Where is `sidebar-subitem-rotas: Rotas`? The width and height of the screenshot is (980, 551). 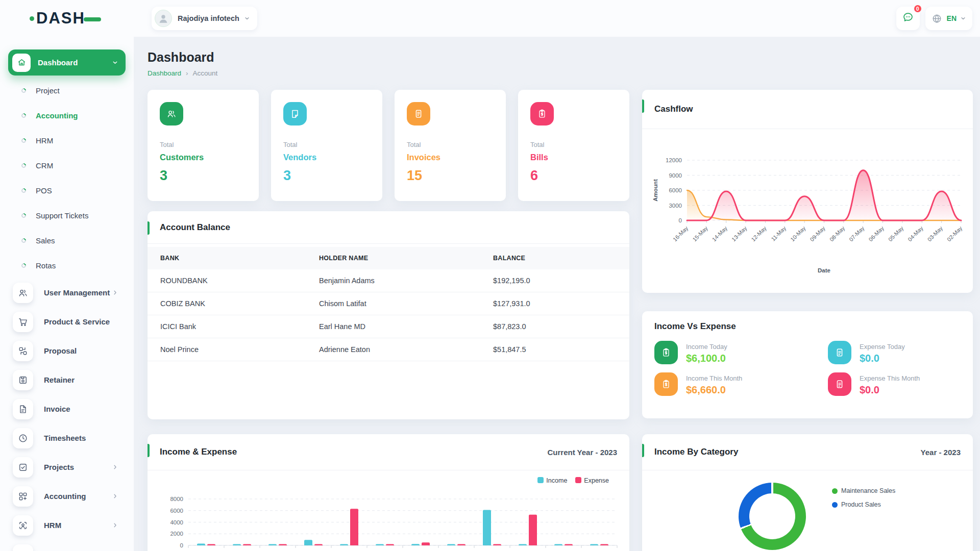 sidebar-subitem-rotas: Rotas is located at coordinates (67, 265).